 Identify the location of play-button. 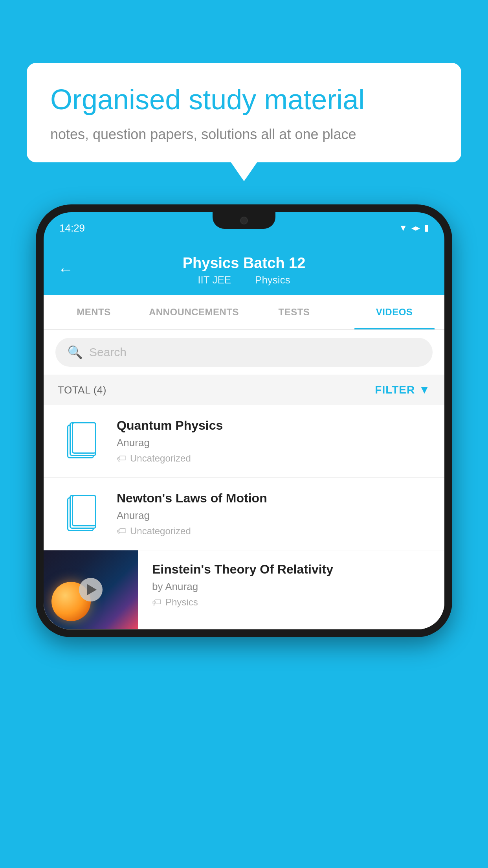
(91, 590).